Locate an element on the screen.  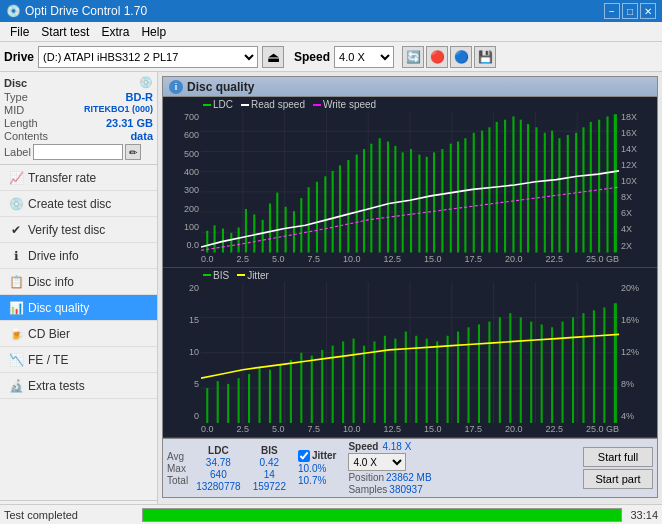
label-input is located at coordinates (78, 152).